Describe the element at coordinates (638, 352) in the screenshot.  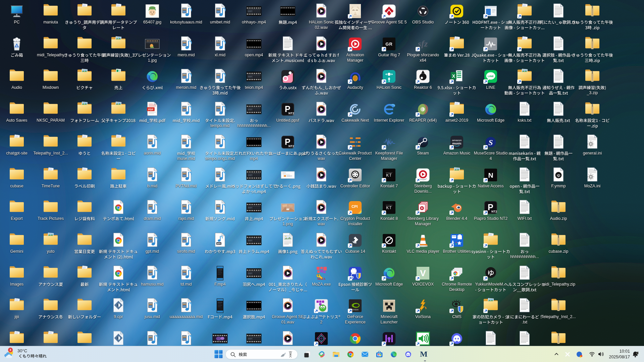
I see `svg-text: z` at that location.